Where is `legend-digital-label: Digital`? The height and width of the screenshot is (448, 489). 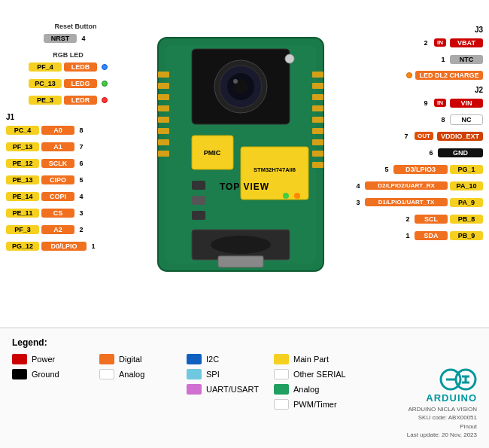
legend-digital-label: Digital is located at coordinates (131, 359).